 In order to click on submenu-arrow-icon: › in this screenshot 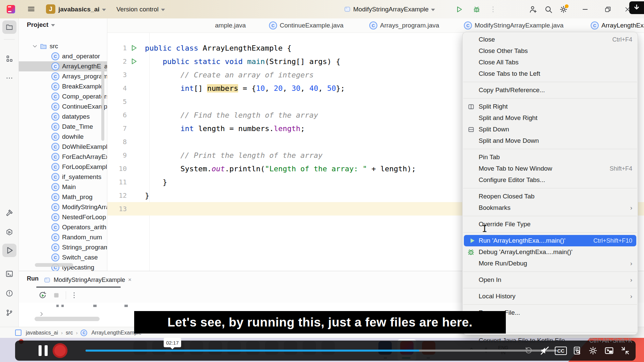, I will do `click(631, 296)`.